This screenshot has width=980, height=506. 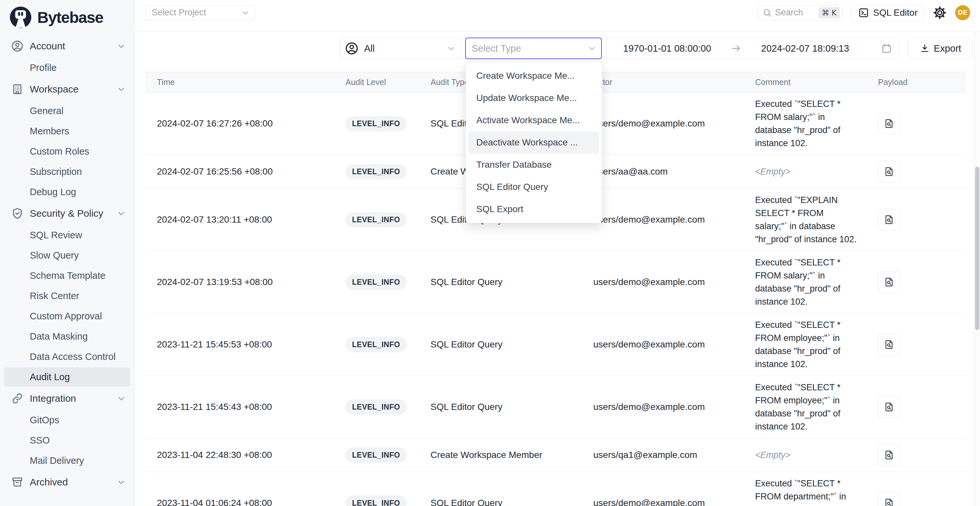 I want to click on dropdown-item-sql-export: SQL Export, so click(x=534, y=209).